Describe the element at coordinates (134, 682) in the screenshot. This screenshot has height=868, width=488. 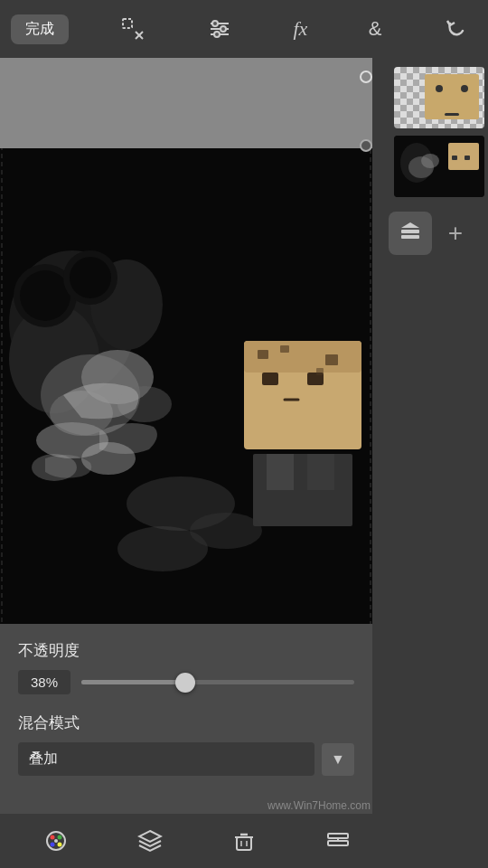
I see `opacity-fill` at that location.